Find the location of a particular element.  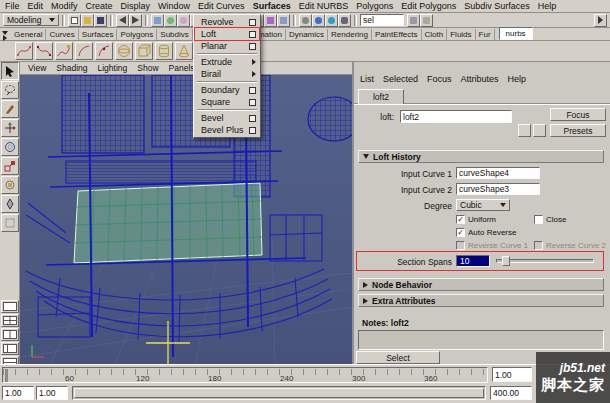

menu-item-bevel-plus: Bevel Plus is located at coordinates (227, 130).